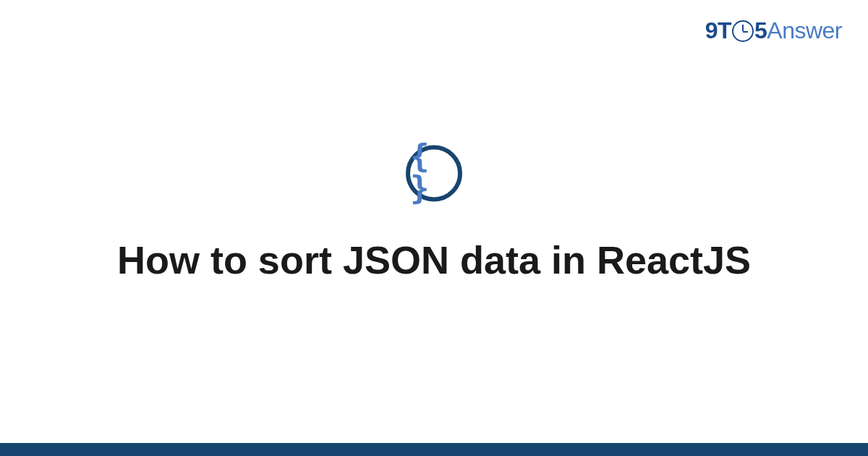 The image size is (868, 456). What do you see at coordinates (743, 31) in the screenshot?
I see `clock-icon` at bounding box center [743, 31].